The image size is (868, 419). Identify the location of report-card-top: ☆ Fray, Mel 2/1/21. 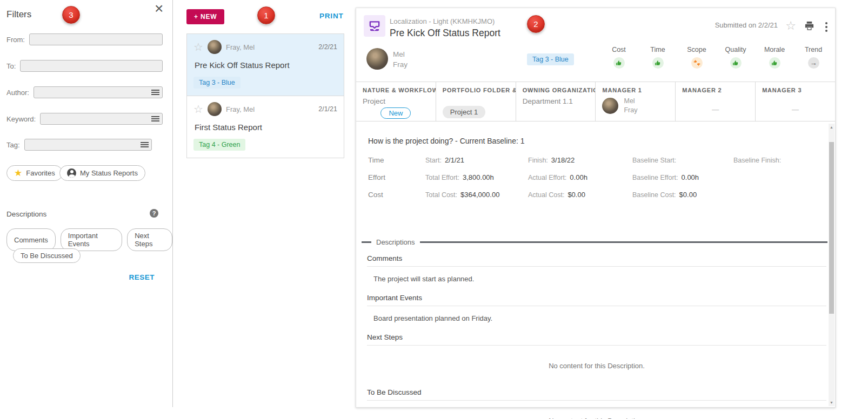
(265, 109).